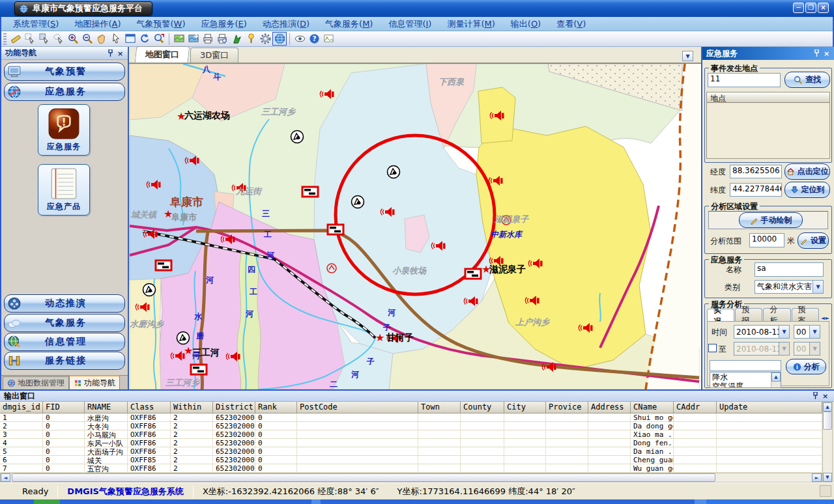  Describe the element at coordinates (5, 478) in the screenshot. I see `scroll-left-icon: ◄` at that location.